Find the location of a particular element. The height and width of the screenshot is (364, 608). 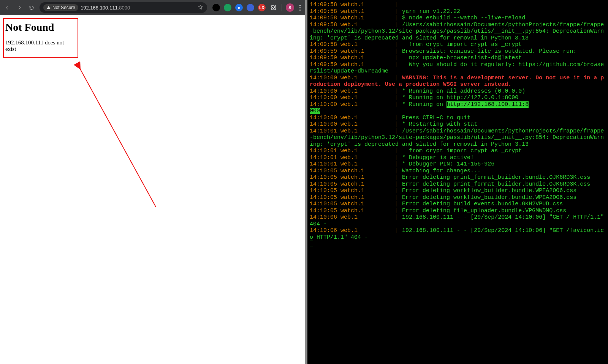

star-icon is located at coordinates (200, 7).